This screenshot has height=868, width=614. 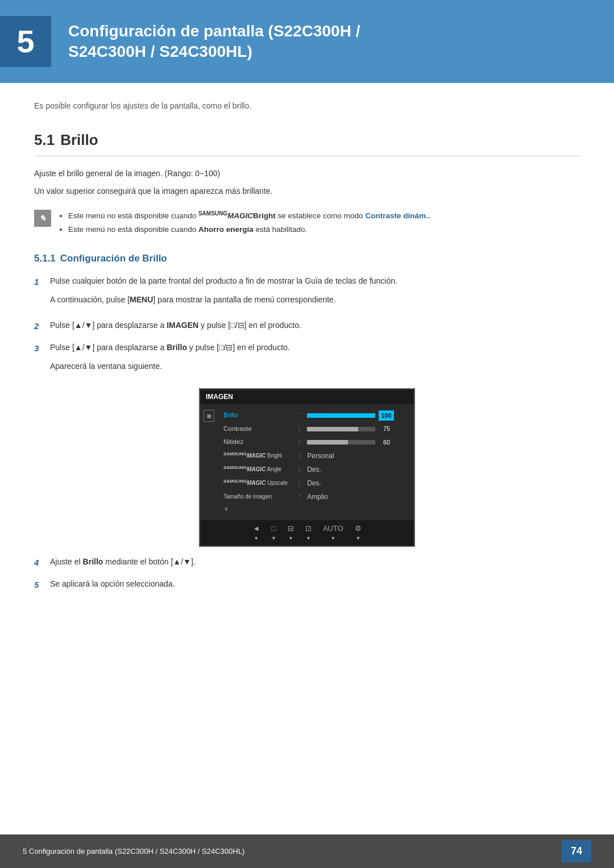 I want to click on step1-sub: A continuación, pulse [MENU] para mostra…, so click(x=315, y=300).